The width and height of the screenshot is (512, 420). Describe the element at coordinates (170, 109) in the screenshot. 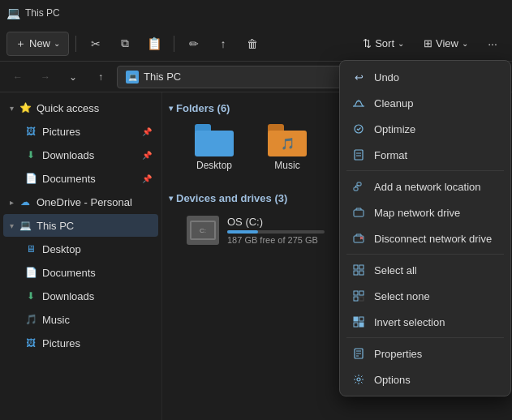

I see `folders-chevron-icon: ▾` at that location.